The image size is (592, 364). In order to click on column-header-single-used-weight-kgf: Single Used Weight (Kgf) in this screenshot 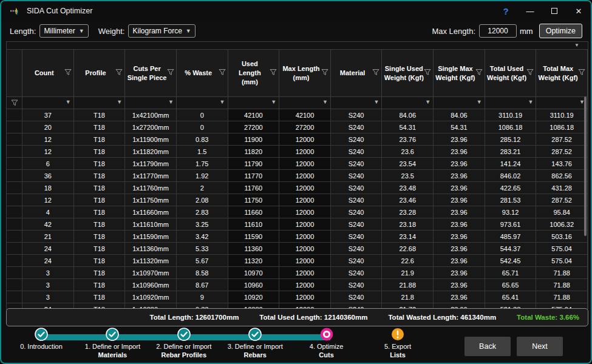, I will do `click(408, 73)`.